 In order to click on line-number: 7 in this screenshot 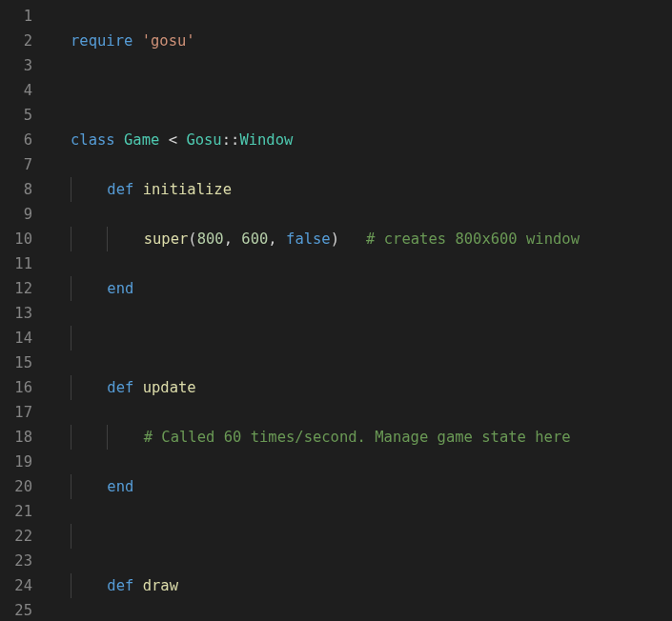, I will do `click(16, 165)`.